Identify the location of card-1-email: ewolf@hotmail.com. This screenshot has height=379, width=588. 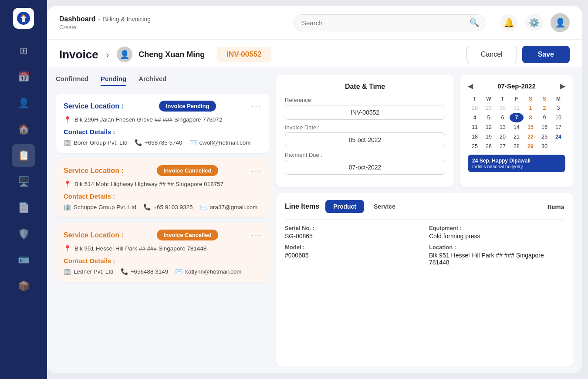
(225, 143).